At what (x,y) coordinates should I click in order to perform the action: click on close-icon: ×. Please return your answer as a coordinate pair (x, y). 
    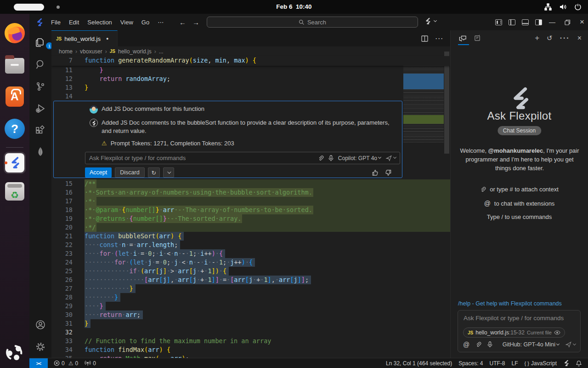
    Looking at the image, I should click on (582, 22).